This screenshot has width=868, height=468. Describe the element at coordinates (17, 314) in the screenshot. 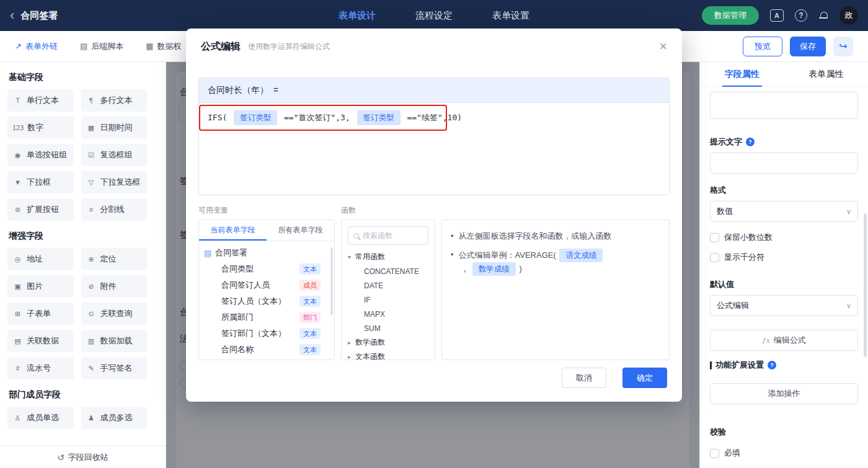

I see `field-type-icon: ⊞` at that location.